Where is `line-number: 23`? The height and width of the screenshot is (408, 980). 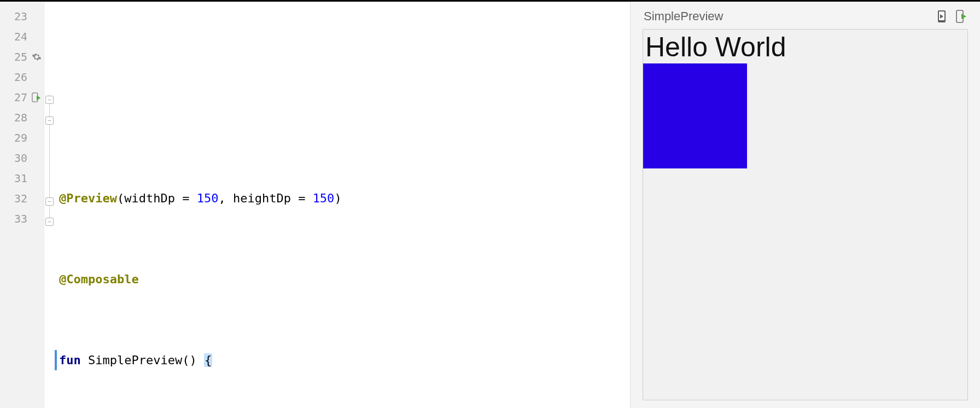
line-number: 23 is located at coordinates (22, 16).